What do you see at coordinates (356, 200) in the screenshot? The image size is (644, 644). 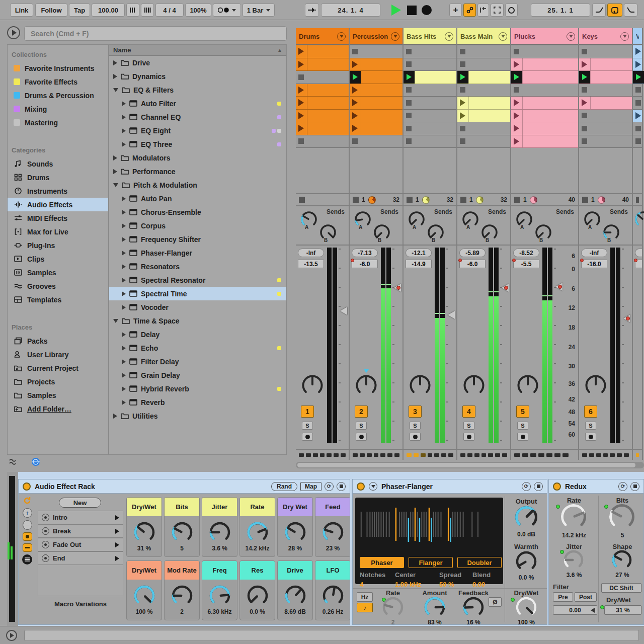 I see `stop-clips-button` at bounding box center [356, 200].